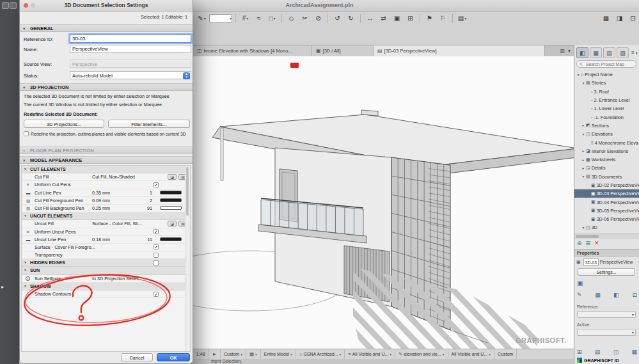 This screenshot has width=639, height=364. Describe the element at coordinates (606, 134) in the screenshot. I see `tree-item-elevations: ▾◫Elevations` at that location.